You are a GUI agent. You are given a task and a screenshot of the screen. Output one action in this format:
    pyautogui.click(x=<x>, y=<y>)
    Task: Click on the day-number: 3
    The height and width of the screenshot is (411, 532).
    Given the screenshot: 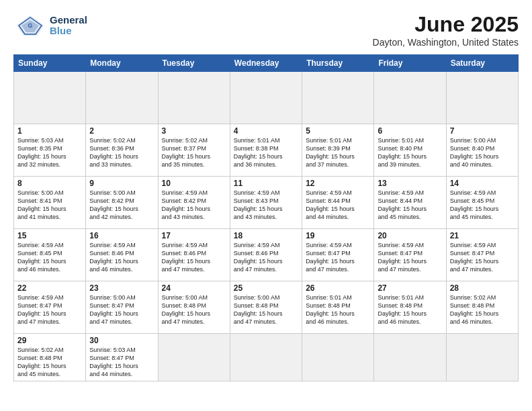 What is the action you would take?
    pyautogui.click(x=194, y=131)
    